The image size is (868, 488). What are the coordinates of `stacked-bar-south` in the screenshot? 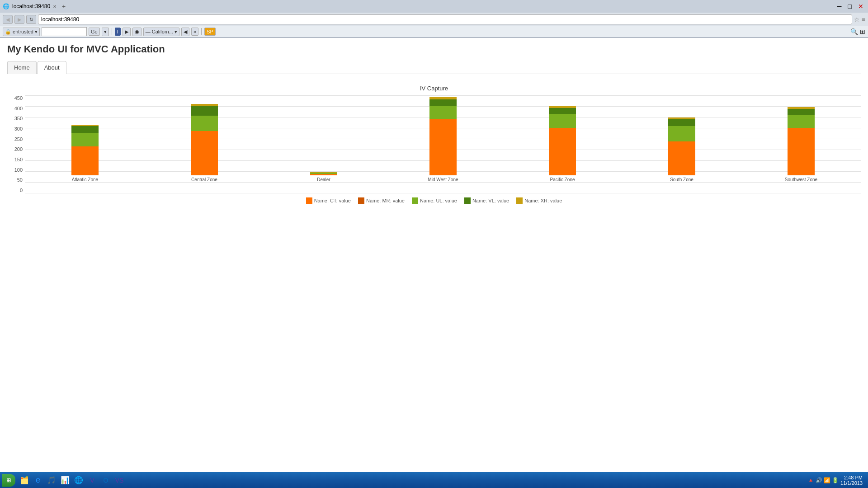 It's located at (682, 146).